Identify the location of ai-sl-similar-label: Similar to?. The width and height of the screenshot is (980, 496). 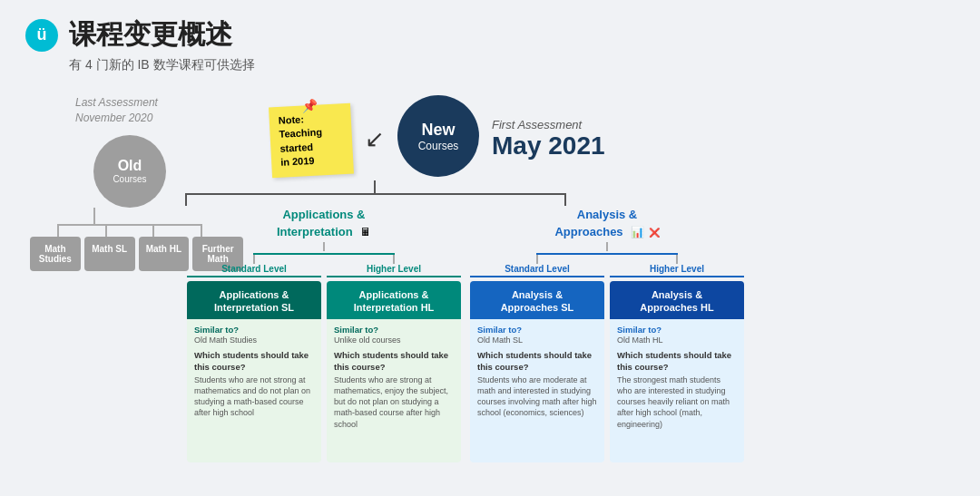
(254, 330).